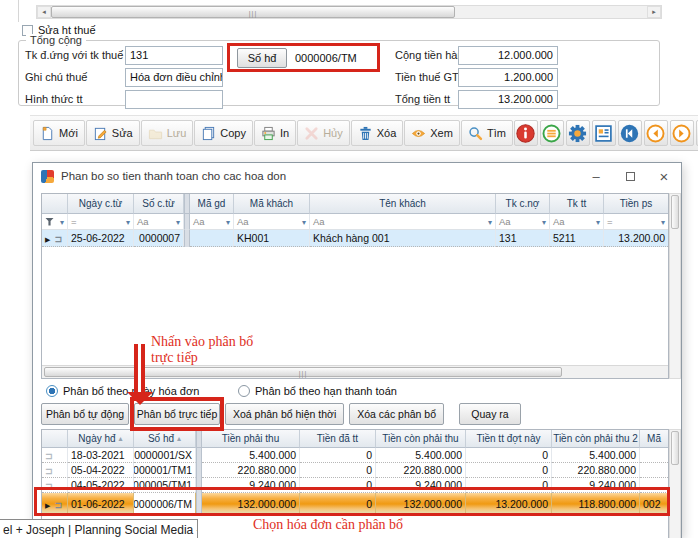 This screenshot has height=538, width=698. I want to click on radio-selected-icon, so click(52, 391).